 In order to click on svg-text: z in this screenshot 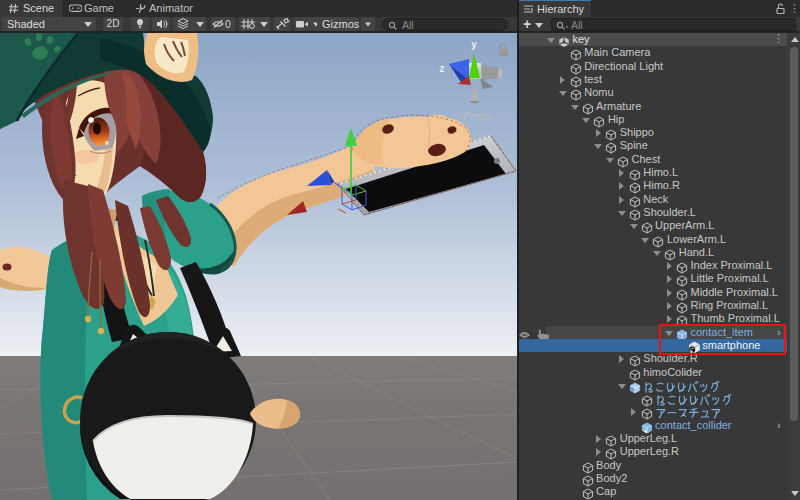, I will do `click(442, 68)`.